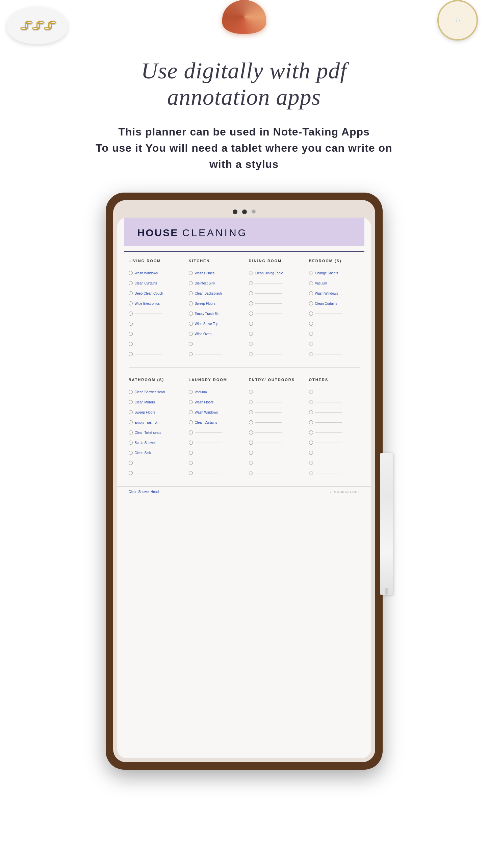  What do you see at coordinates (244, 97) in the screenshot?
I see `heading-line2: annotation apps` at bounding box center [244, 97].